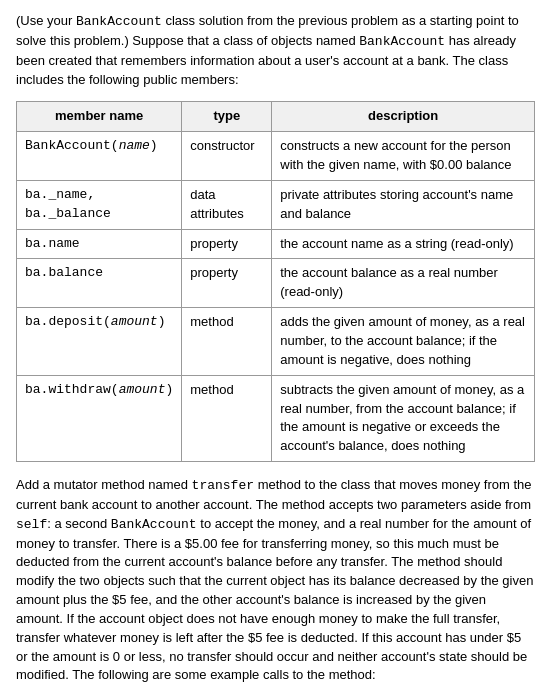  Describe the element at coordinates (227, 117) in the screenshot. I see `col-header-type: type` at that location.